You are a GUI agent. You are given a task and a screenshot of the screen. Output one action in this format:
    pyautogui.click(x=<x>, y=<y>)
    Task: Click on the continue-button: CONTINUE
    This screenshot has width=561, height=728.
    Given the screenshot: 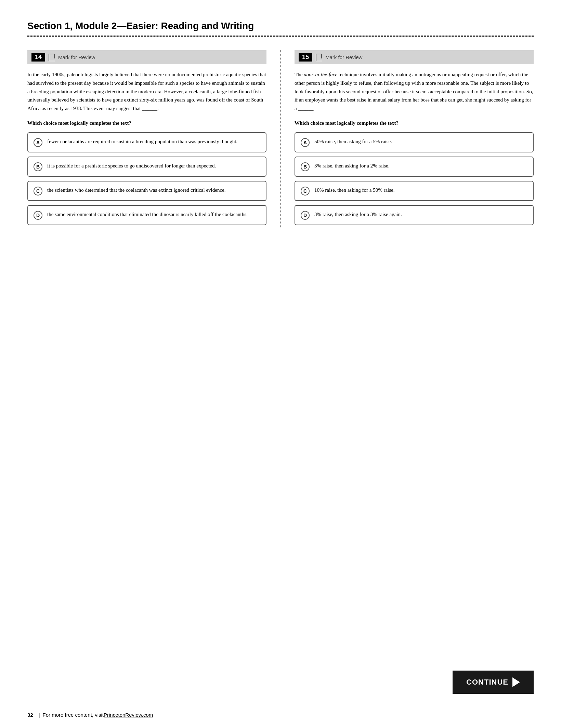 What is the action you would take?
    pyautogui.click(x=493, y=682)
    